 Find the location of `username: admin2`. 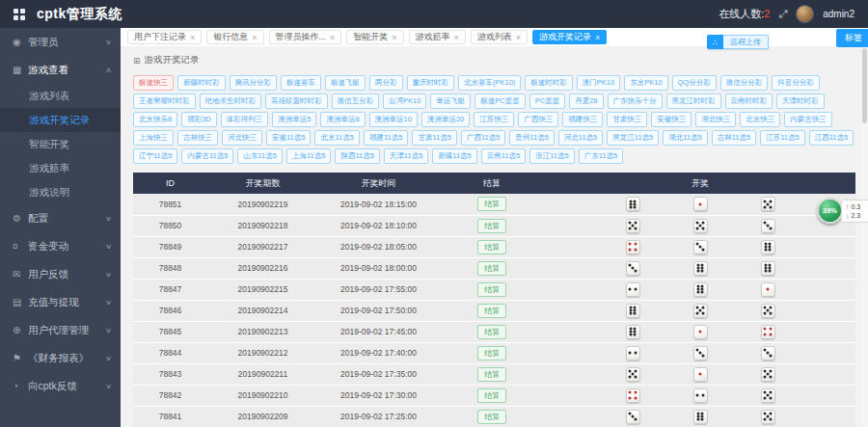

username: admin2 is located at coordinates (839, 13).